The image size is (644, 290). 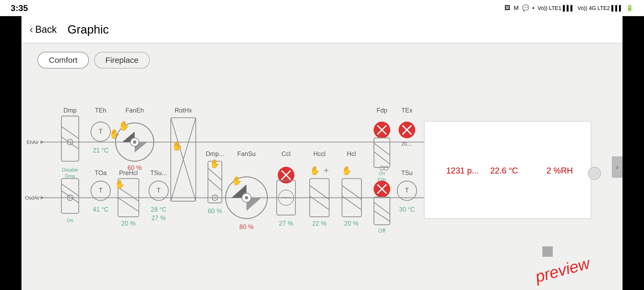 I want to click on hcl-value: 20 %, so click(x=352, y=223).